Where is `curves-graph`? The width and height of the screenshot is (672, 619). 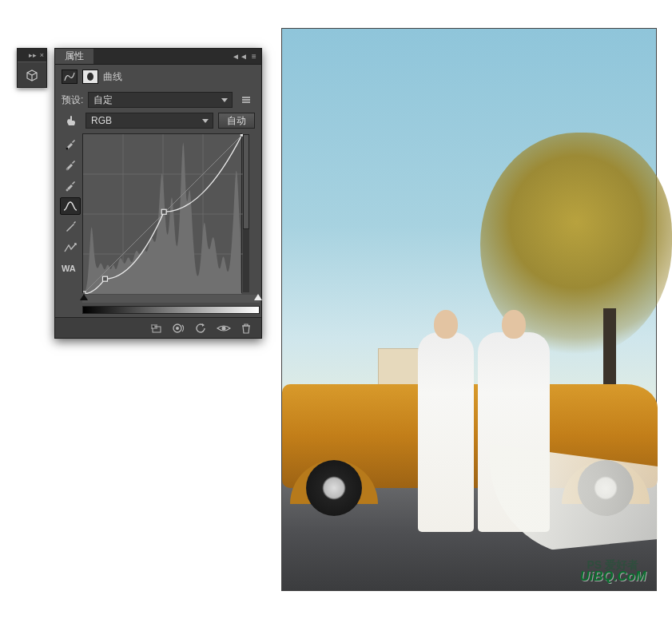 curves-graph is located at coordinates (162, 213).